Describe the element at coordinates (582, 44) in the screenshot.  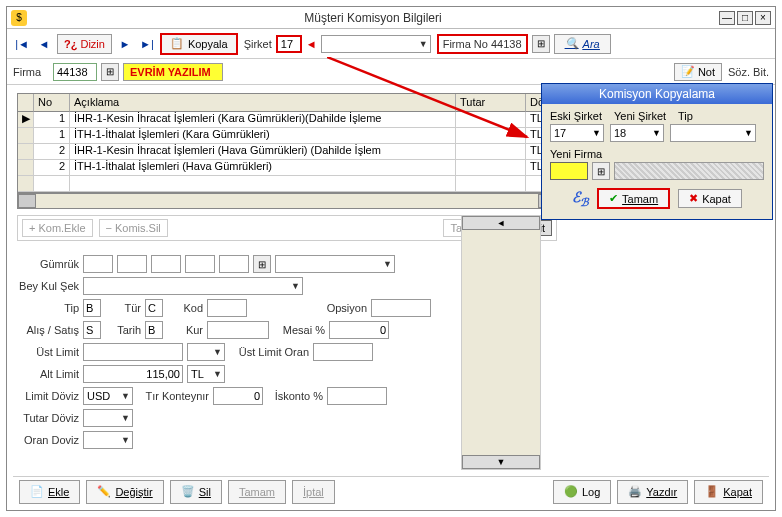
I see `ara-button: 🔍 Ara` at that location.